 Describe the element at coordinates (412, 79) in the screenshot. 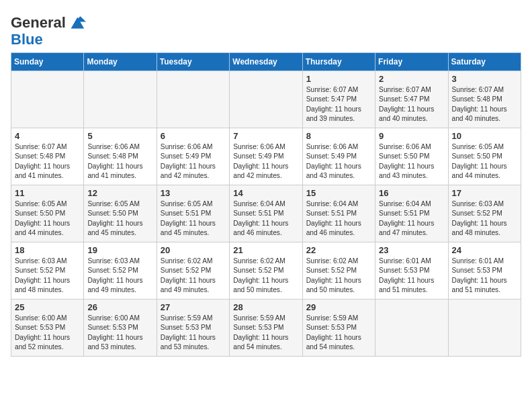

I see `day-number: 2` at that location.